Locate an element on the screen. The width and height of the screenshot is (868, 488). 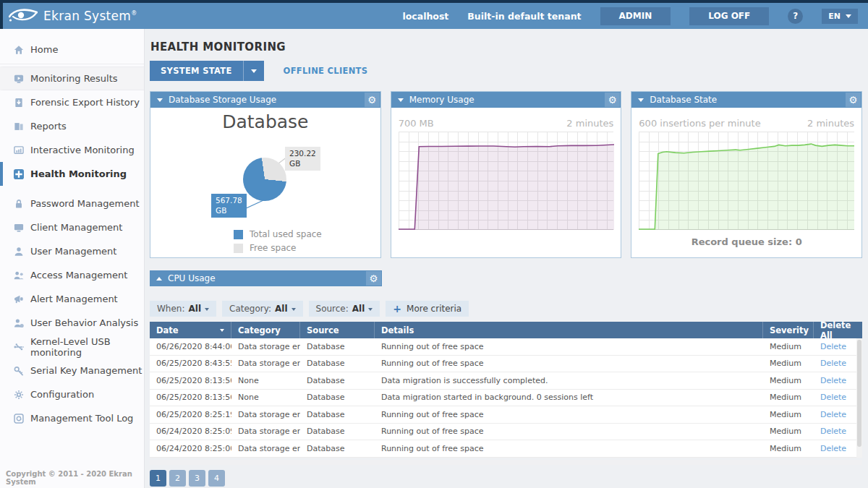
tab-label: SYSTEM STATE is located at coordinates (197, 71).